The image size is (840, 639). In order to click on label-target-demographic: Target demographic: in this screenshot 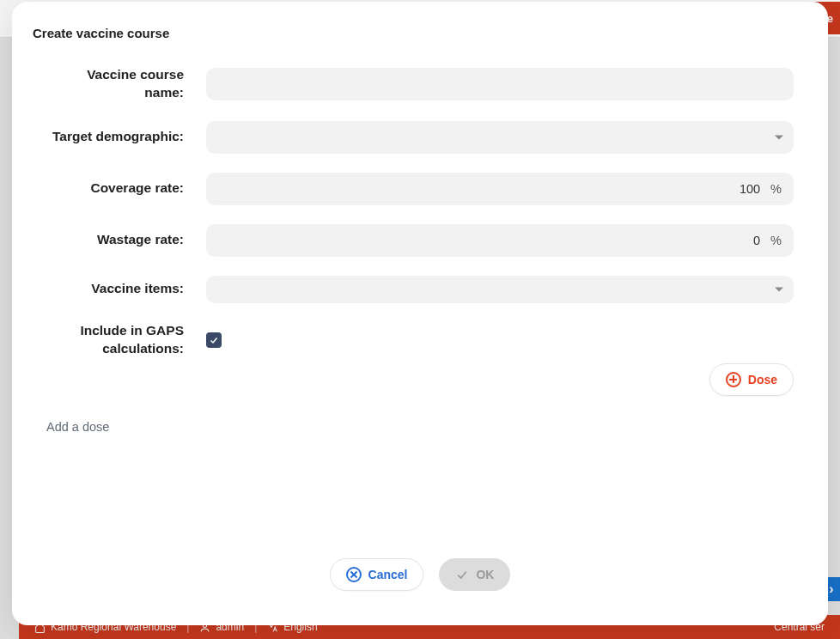, I will do `click(115, 137)`.